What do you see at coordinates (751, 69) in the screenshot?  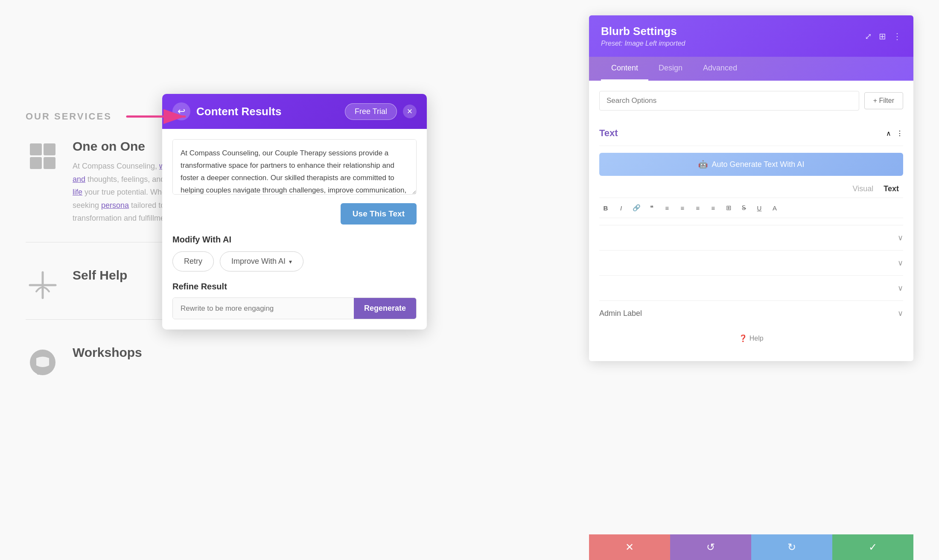 I see `panel-tabs: Content Design Advanced` at bounding box center [751, 69].